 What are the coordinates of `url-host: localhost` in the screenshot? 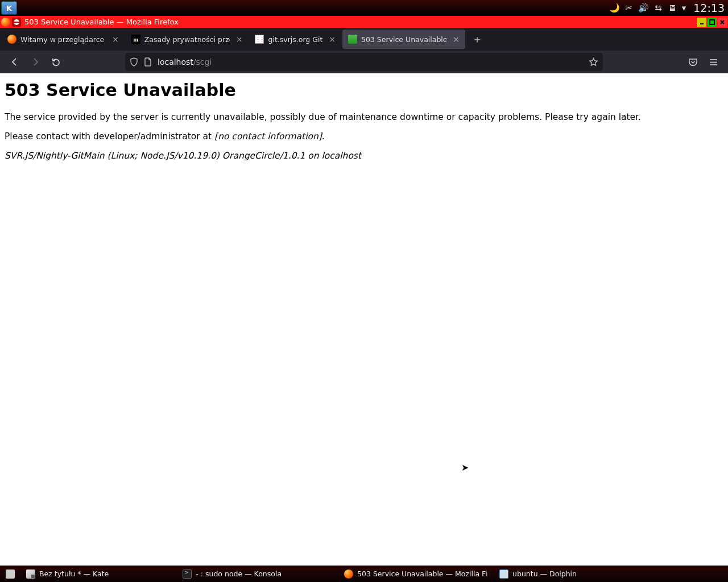 It's located at (175, 62).